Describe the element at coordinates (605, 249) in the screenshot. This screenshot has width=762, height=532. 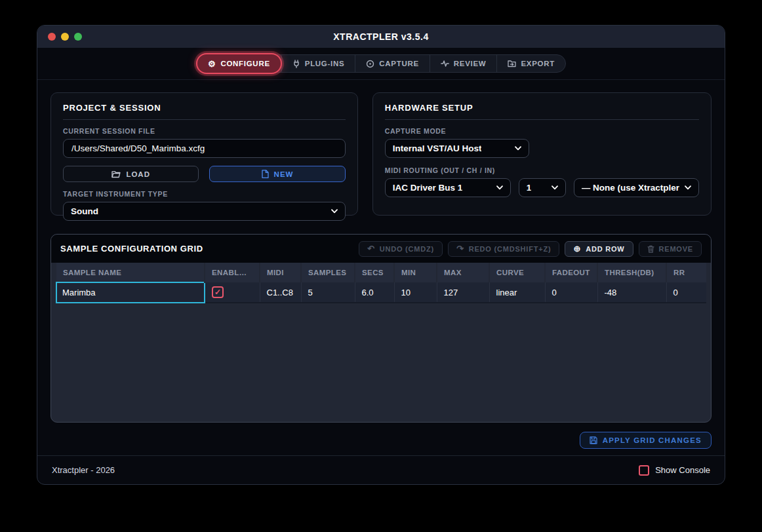
I see `add-row-button-label: ADD ROW` at that location.